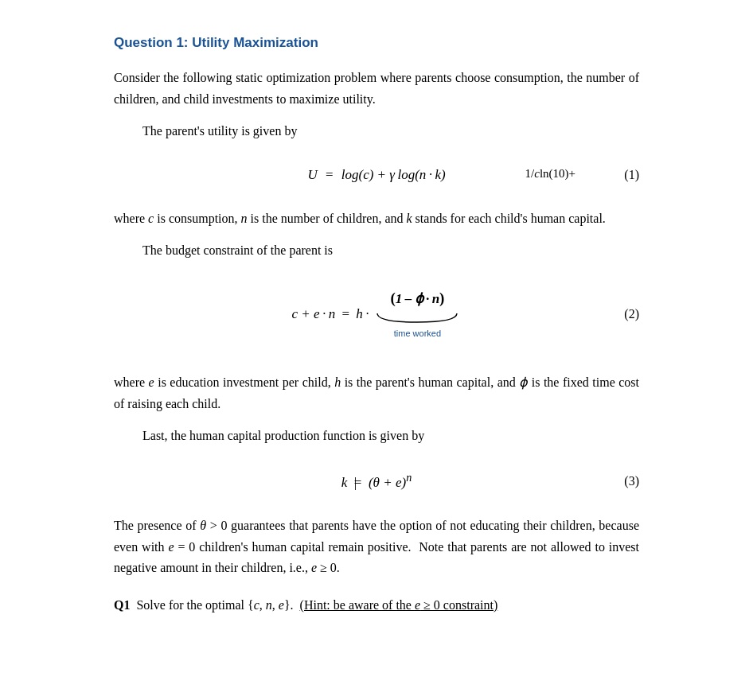  I want to click on eq1-number: (1), so click(632, 175).